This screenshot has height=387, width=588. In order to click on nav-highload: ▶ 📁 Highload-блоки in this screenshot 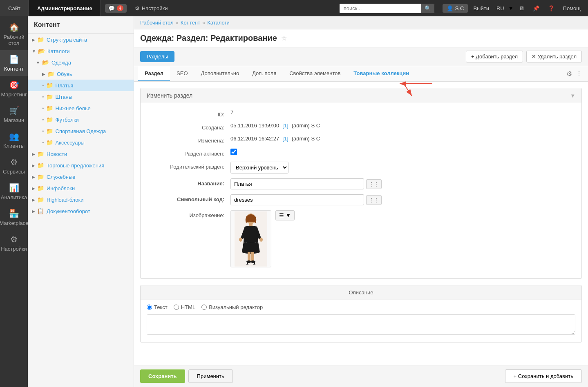, I will do `click(81, 200)`.